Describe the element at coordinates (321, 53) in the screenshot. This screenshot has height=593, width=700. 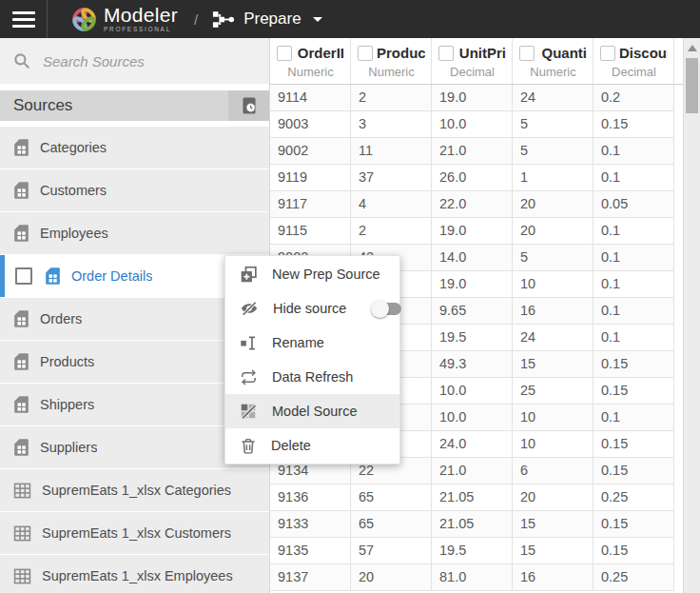
I see `column-name: OrderII` at that location.